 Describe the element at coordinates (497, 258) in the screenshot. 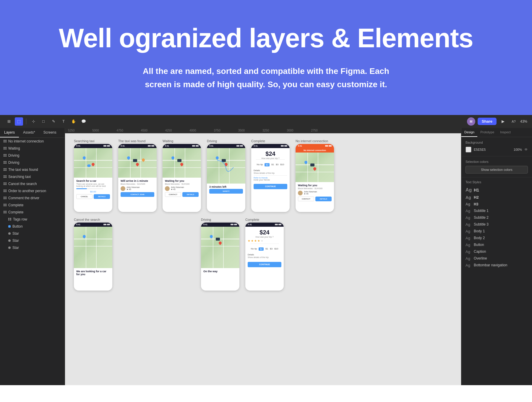

I see `text-style-overline: Ag Overline` at that location.